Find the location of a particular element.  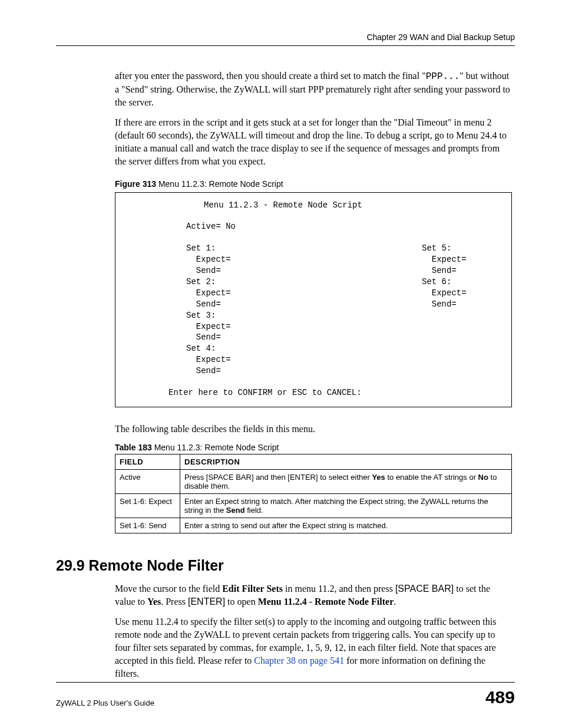

figure-line: Active= No is located at coordinates (313, 226).